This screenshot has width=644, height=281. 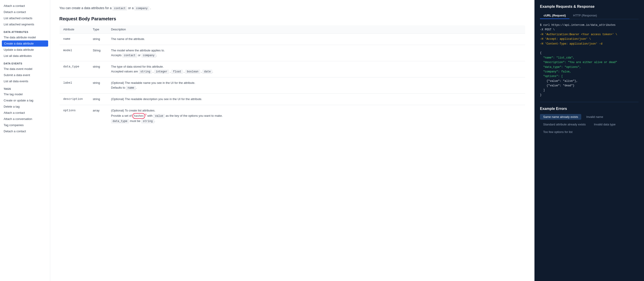 I want to click on code-block: $ curl https://api.intercom.io/data_attr…, so click(x=589, y=60).